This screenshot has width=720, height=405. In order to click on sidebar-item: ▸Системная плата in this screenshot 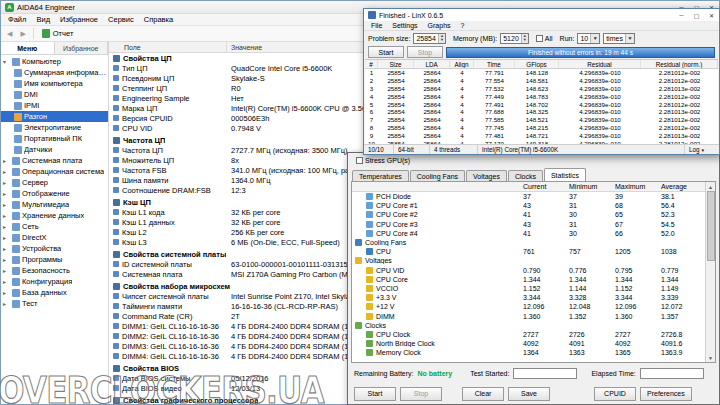, I will do `click(54, 160)`.